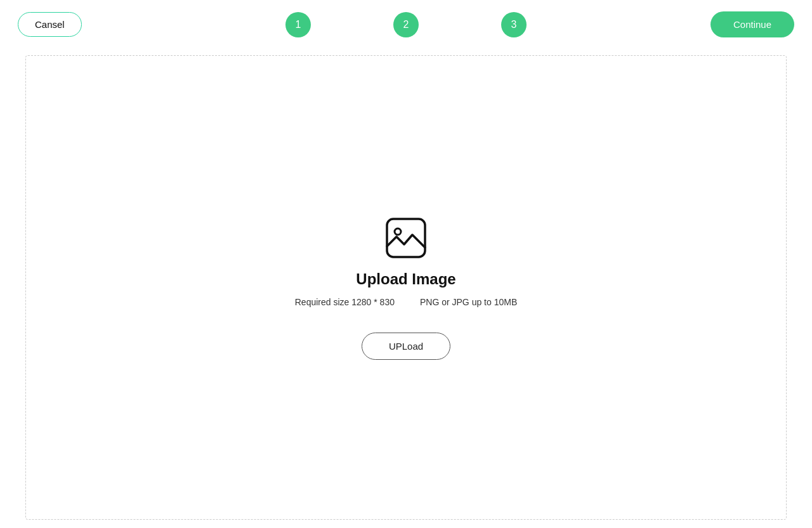  What do you see at coordinates (345, 302) in the screenshot?
I see `required-size-text: Required size 1280 * 830` at bounding box center [345, 302].